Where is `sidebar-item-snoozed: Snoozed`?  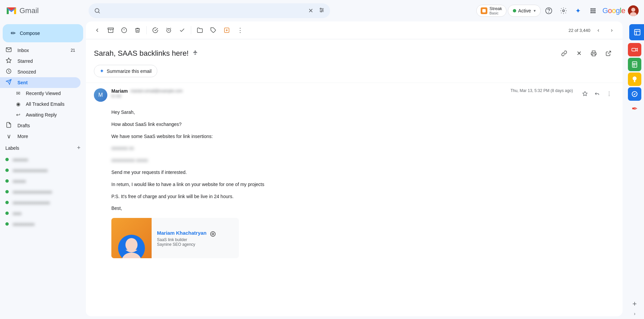
sidebar-item-snoozed: Snoozed is located at coordinates (40, 72).